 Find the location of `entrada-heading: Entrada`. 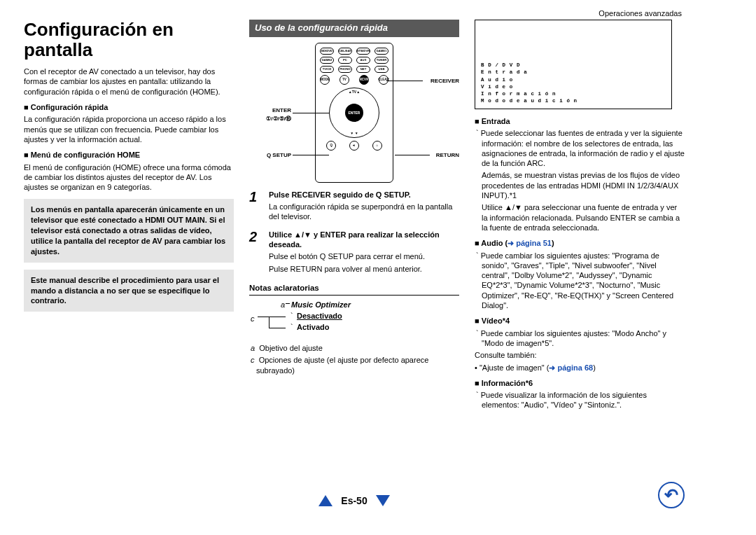

entrada-heading: Entrada is located at coordinates (580, 121).